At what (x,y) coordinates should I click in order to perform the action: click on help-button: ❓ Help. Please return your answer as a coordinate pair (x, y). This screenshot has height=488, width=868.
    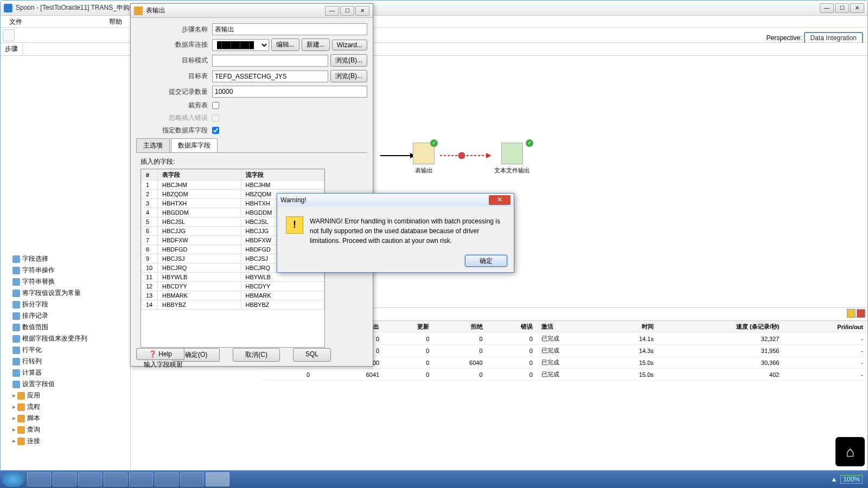
    Looking at the image, I should click on (161, 354).